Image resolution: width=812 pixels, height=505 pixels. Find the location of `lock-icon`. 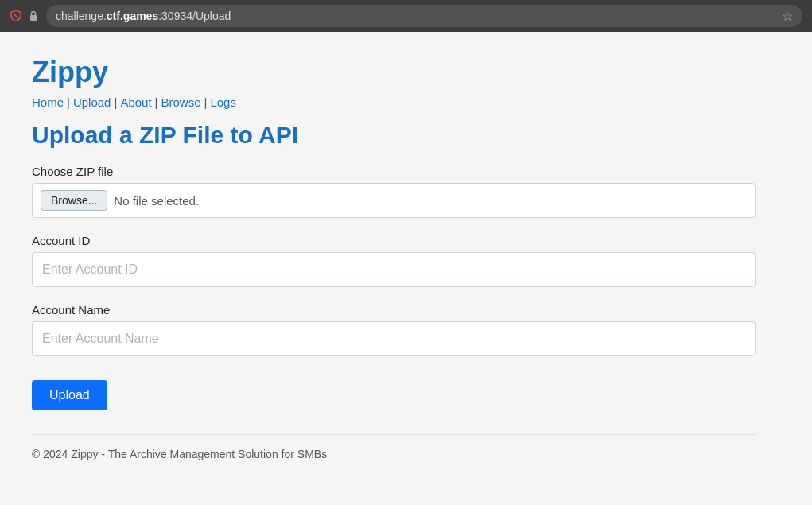

lock-icon is located at coordinates (33, 16).